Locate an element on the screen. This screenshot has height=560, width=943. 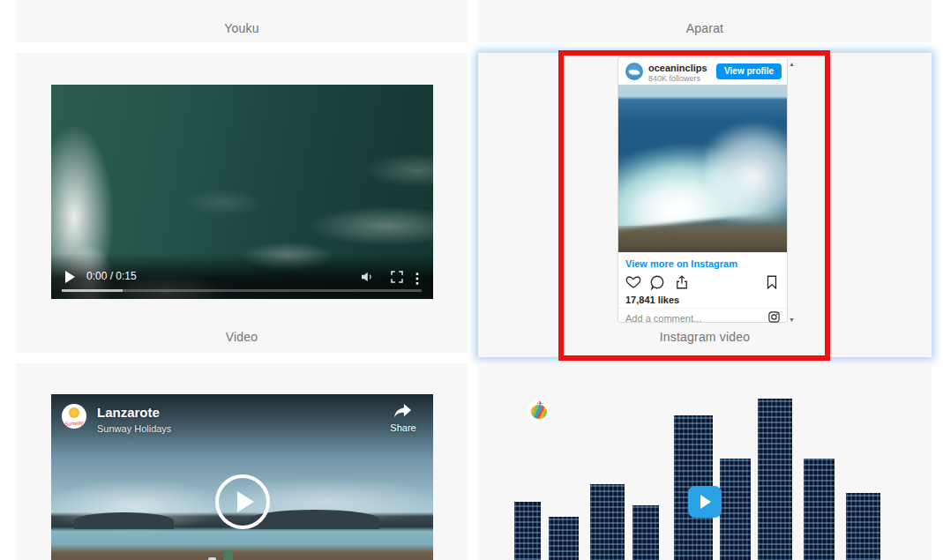
wave-logo-icon is located at coordinates (635, 72).